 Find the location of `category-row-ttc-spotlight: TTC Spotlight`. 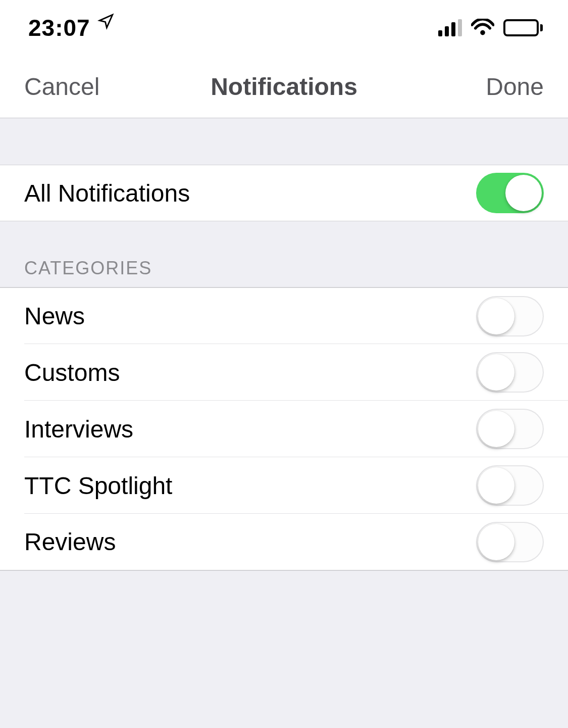

category-row-ttc-spotlight: TTC Spotlight is located at coordinates (284, 486).